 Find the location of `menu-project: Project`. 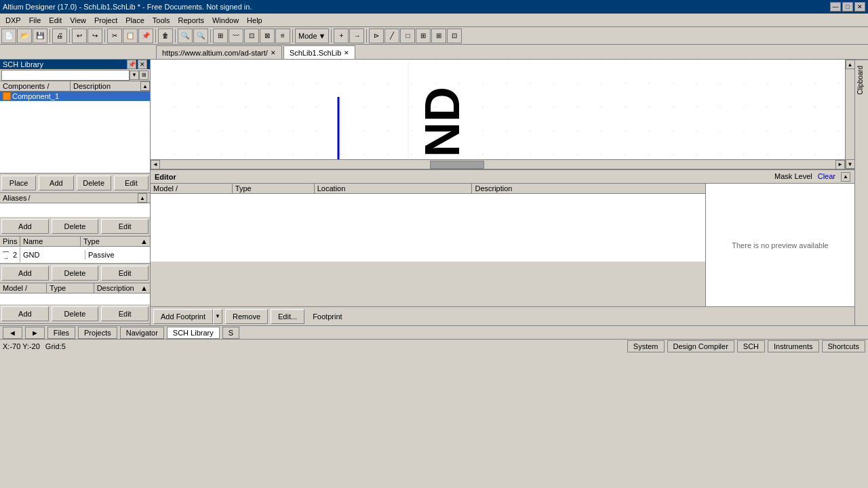

menu-project: Project is located at coordinates (106, 20).